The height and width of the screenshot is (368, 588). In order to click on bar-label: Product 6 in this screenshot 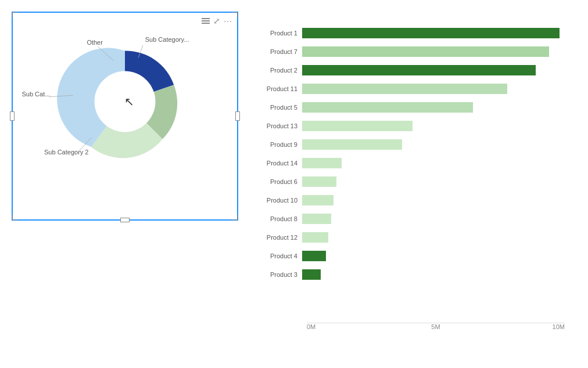, I will do `click(282, 182)`.